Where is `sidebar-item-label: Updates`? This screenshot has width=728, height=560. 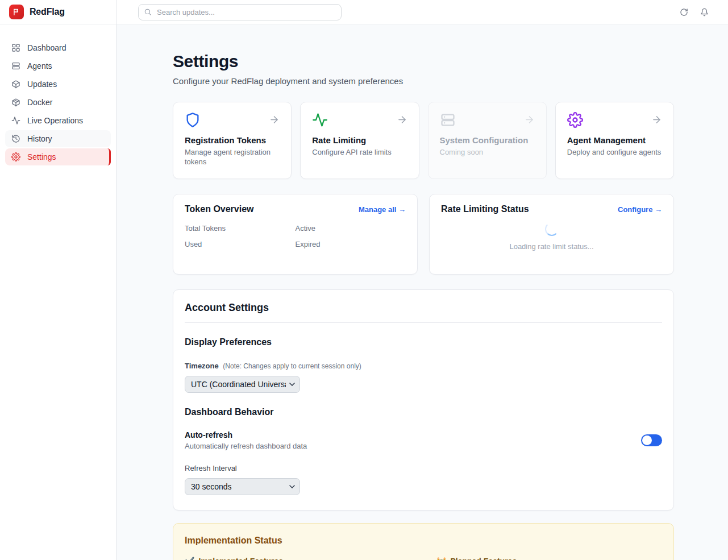 sidebar-item-label: Updates is located at coordinates (42, 84).